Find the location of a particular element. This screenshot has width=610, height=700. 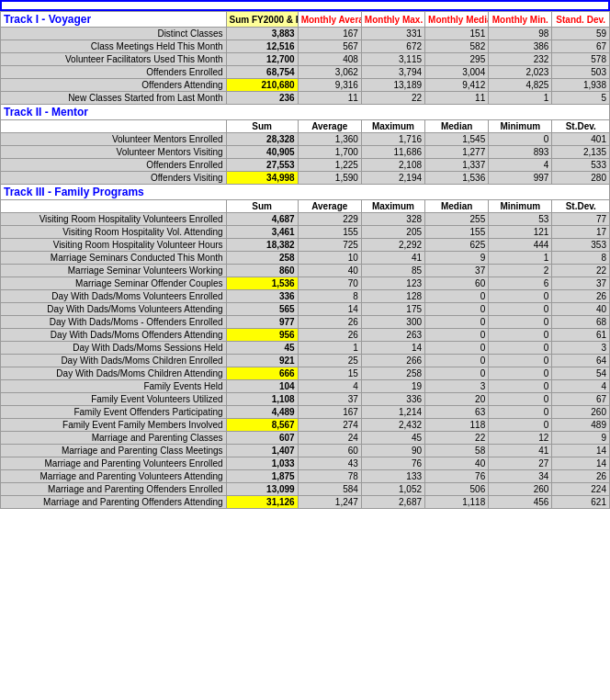

subheader-cell-6: St.Dev. is located at coordinates (581, 207).